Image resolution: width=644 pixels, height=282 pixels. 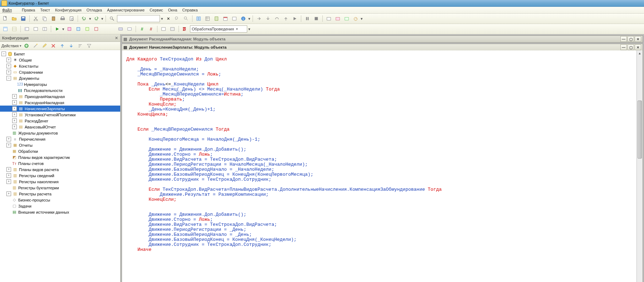 What do you see at coordinates (60, 151) in the screenshot?
I see `tree-processing: ▦Обработки` at bounding box center [60, 151].